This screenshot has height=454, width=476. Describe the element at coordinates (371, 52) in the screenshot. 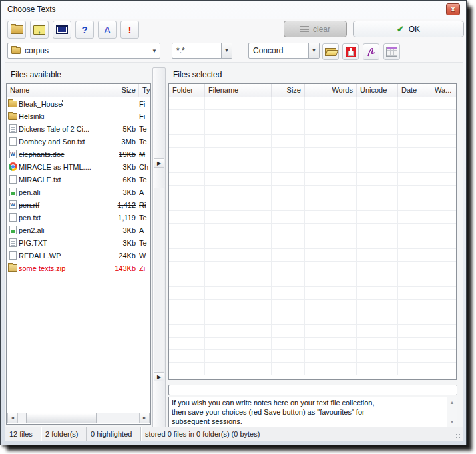

I see `pdf-convert-button` at that location.